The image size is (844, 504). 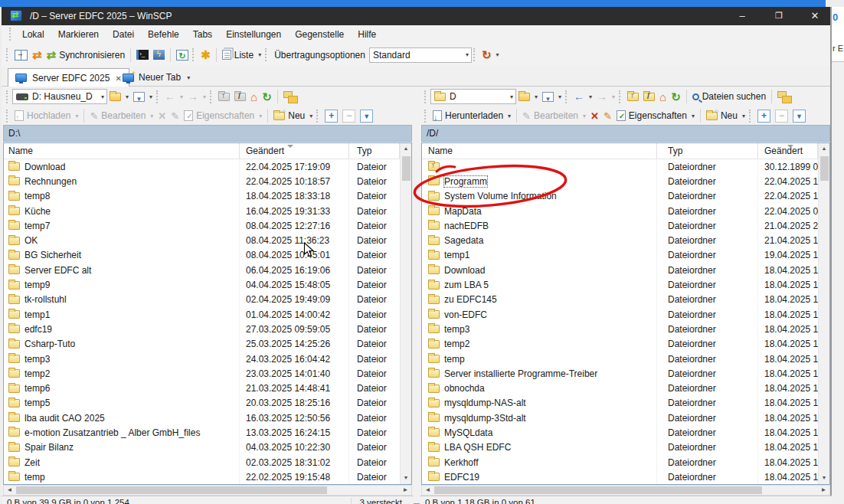 What do you see at coordinates (528, 97) in the screenshot?
I see `remote-open-directory-button` at bounding box center [528, 97].